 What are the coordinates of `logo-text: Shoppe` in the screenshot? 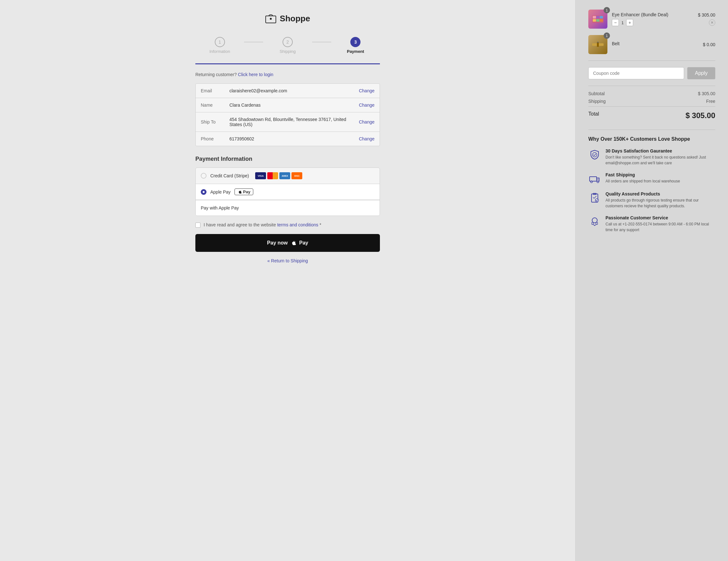 It's located at (295, 19).